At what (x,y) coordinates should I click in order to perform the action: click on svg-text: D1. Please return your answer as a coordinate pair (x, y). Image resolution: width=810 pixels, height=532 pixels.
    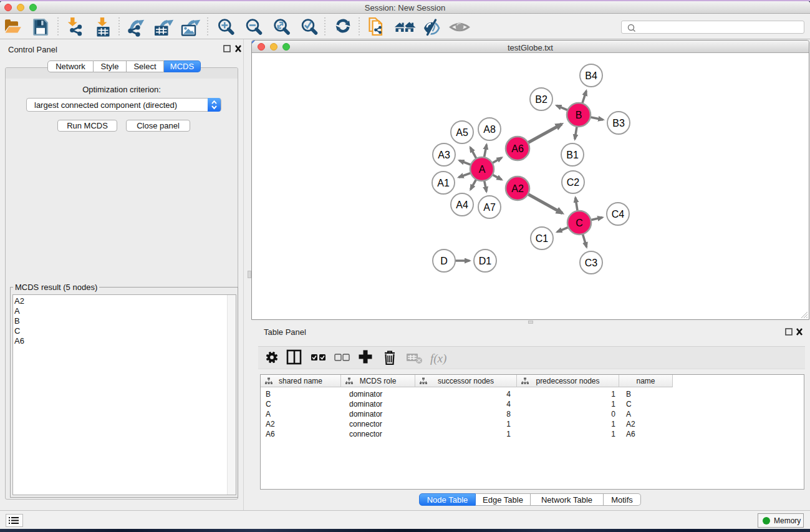
    Looking at the image, I should click on (485, 261).